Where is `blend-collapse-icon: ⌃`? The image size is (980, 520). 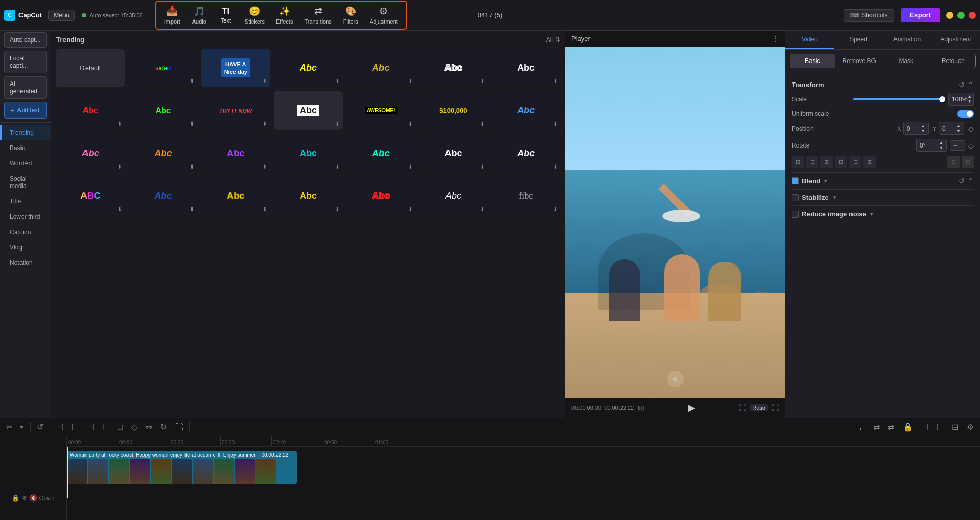 blend-collapse-icon: ⌃ is located at coordinates (971, 181).